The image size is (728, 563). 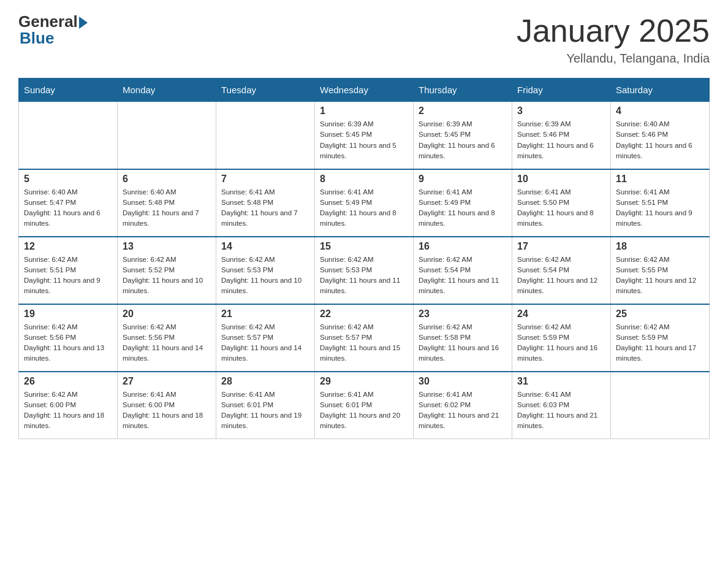 What do you see at coordinates (364, 338) in the screenshot?
I see `calendar-cell: 22Sunrise: 6:42 AMSunset: 5:57 PMDayligh…` at bounding box center [364, 338].